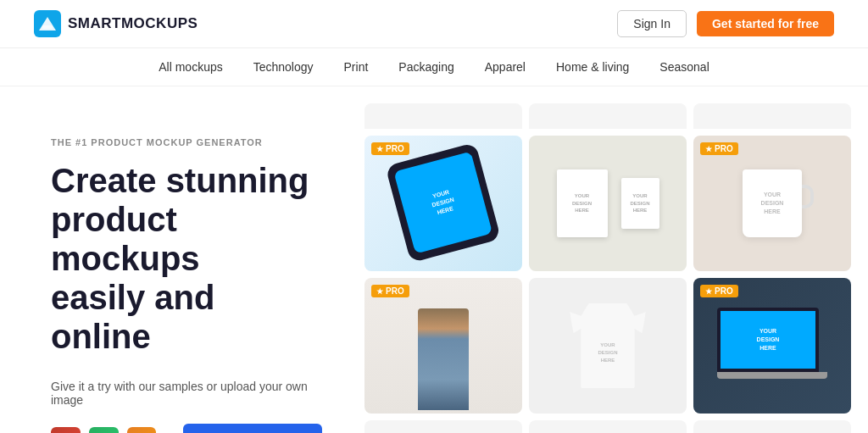 The height and width of the screenshot is (433, 868). I want to click on model-figure, so click(443, 359).